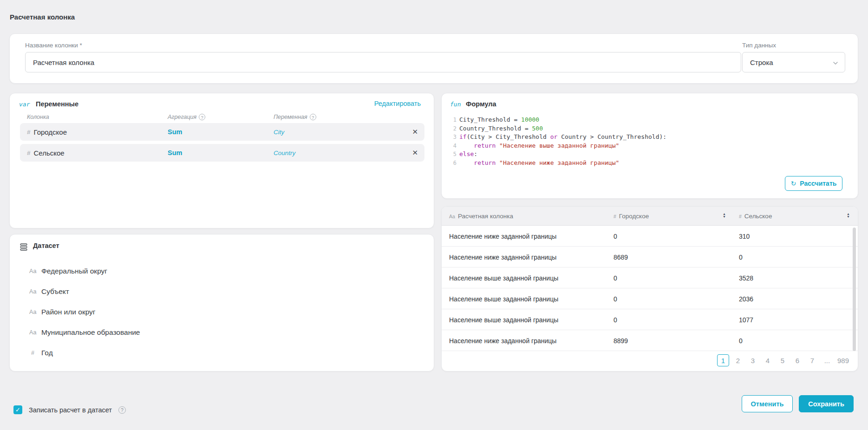 The width and height of the screenshot is (868, 430). What do you see at coordinates (295, 117) in the screenshot?
I see `column-header-variable: Переменная ?` at bounding box center [295, 117].